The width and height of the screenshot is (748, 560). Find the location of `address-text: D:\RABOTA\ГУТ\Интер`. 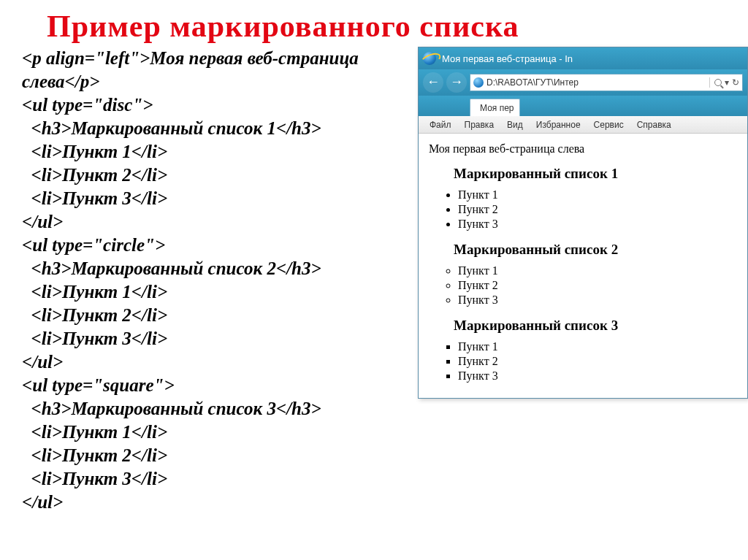

address-text: D:\RABOTA\ГУТ\Интер is located at coordinates (533, 83).